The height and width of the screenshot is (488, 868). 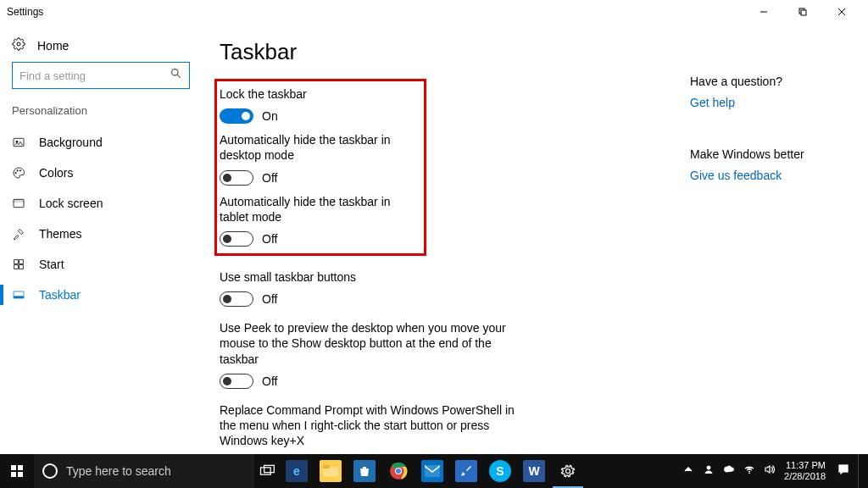 What do you see at coordinates (736, 175) in the screenshot?
I see `feedback-link: Give us feedback` at bounding box center [736, 175].